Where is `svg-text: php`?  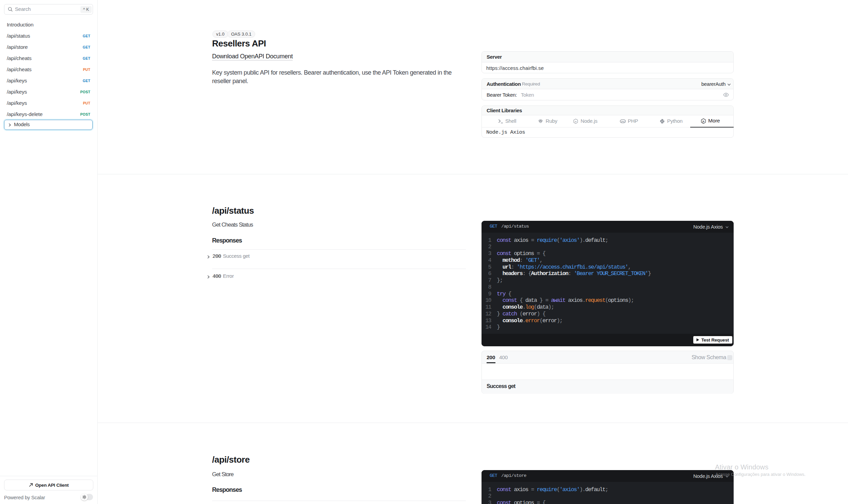
svg-text: php is located at coordinates (623, 122).